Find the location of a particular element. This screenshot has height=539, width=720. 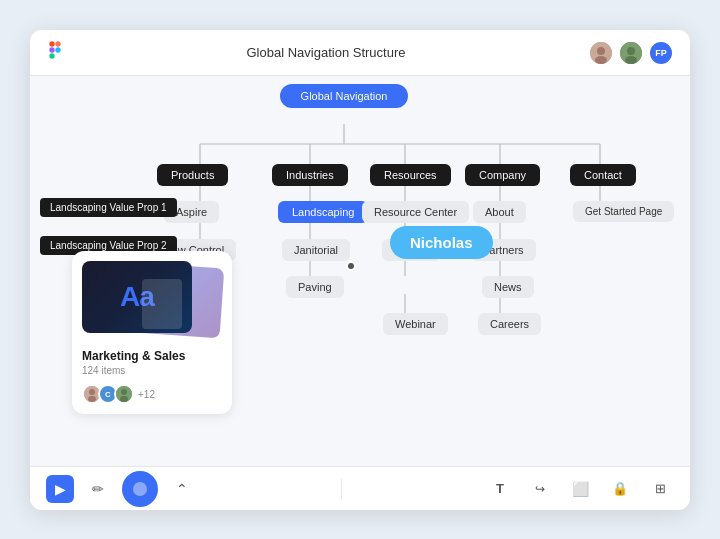

avatar-user2 is located at coordinates (631, 53).